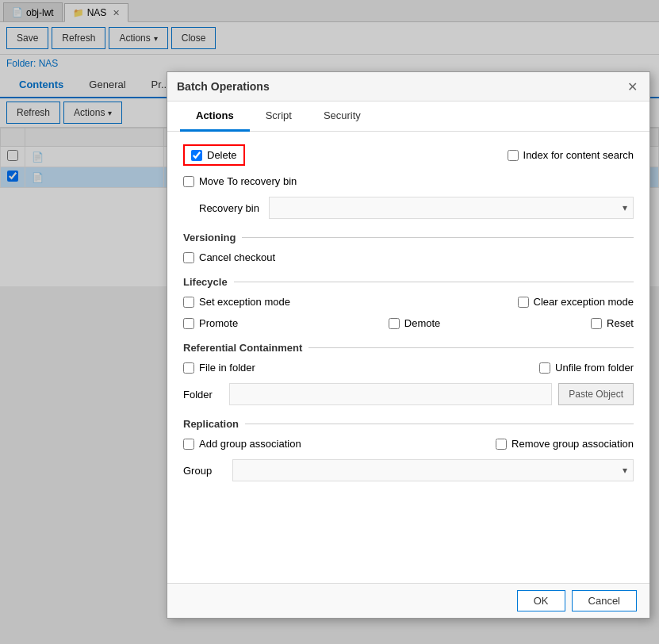 The height and width of the screenshot is (644, 659). Describe the element at coordinates (394, 324) in the screenshot. I see `demote-checkbox` at that location.